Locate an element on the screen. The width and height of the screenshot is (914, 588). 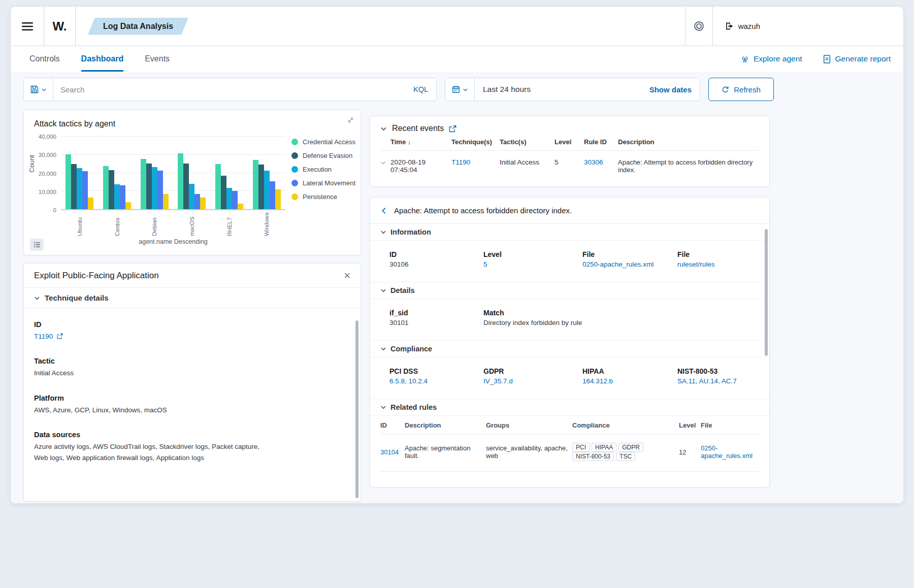
nist-link: SA.11, AU.14, AC.7 is located at coordinates (707, 381).